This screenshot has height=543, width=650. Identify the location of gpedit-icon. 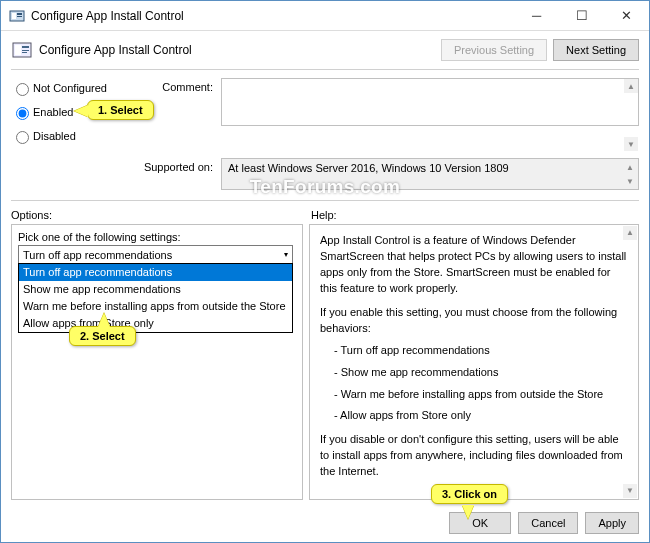
(17, 16).